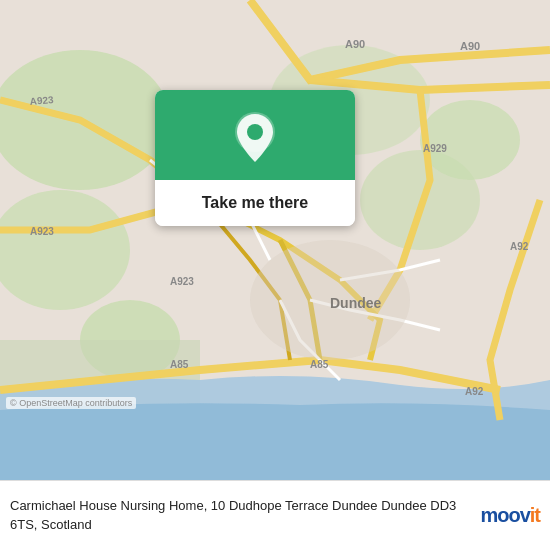 Image resolution: width=550 pixels, height=550 pixels. I want to click on button-card-top, so click(255, 135).